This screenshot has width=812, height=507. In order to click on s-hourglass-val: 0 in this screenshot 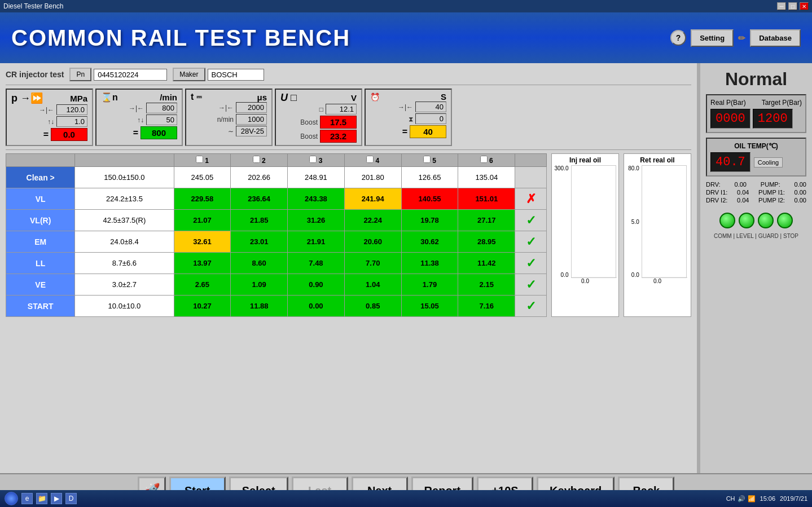, I will do `click(431, 118)`.